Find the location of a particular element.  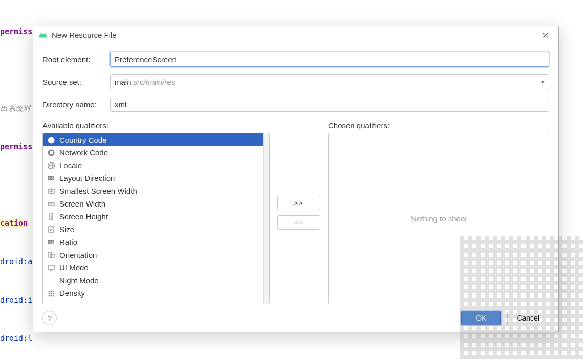

dialog-footer: ? OK Cancel is located at coordinates (296, 318).